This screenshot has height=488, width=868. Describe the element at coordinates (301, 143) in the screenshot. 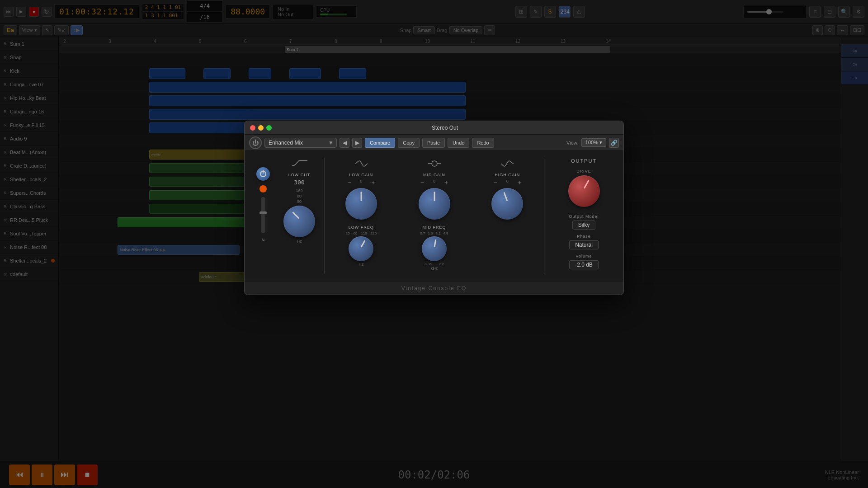

I see `preset-dropdown-container: Enhanced Mix ▼` at that location.